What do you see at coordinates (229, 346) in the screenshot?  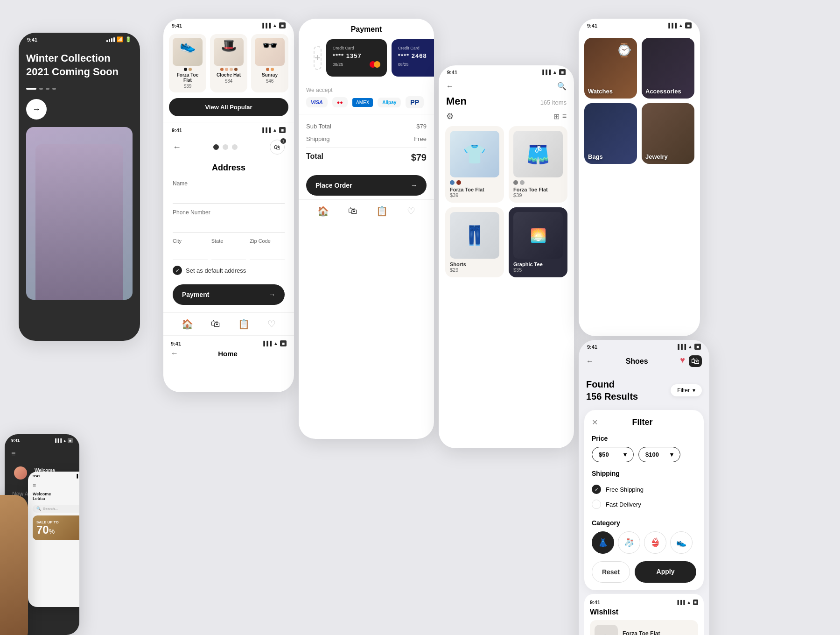 I see `home-section: 9:41 ▐▐▐ ▲ ■ ← Home` at bounding box center [229, 346].